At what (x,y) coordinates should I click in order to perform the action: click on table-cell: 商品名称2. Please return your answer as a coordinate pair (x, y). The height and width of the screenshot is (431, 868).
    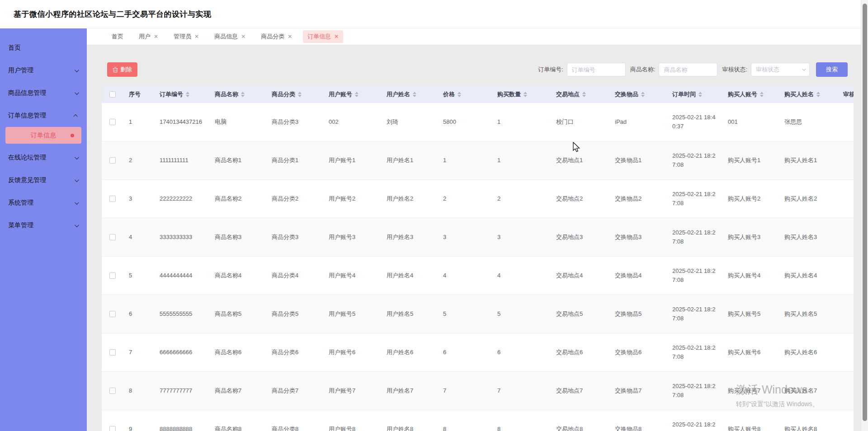
    Looking at the image, I should click on (238, 199).